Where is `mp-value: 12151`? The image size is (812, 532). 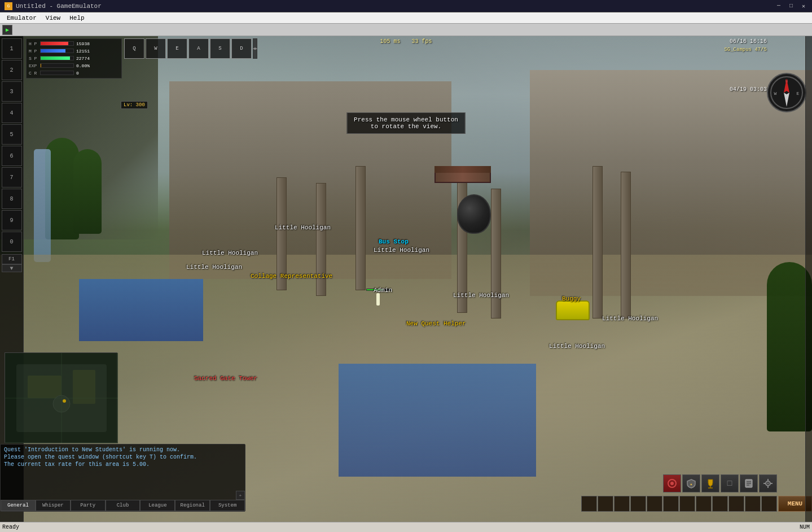 mp-value: 12151 is located at coordinates (83, 51).